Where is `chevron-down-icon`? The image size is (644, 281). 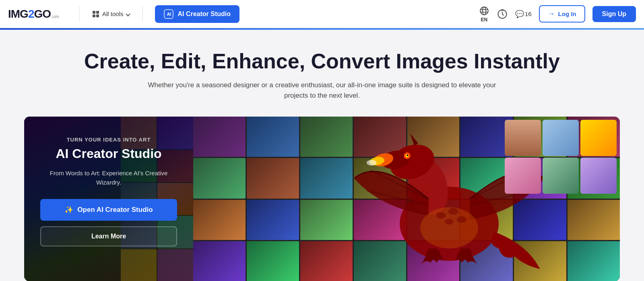
chevron-down-icon is located at coordinates (128, 14).